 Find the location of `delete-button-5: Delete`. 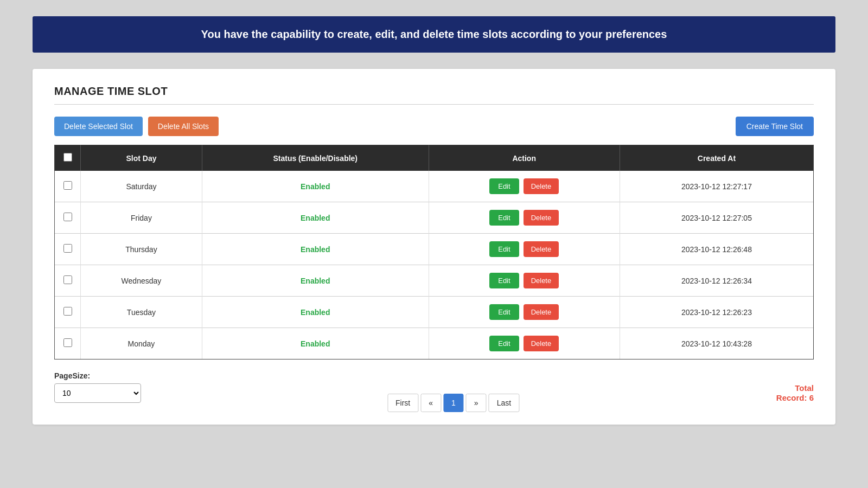

delete-button-5: Delete is located at coordinates (541, 344).